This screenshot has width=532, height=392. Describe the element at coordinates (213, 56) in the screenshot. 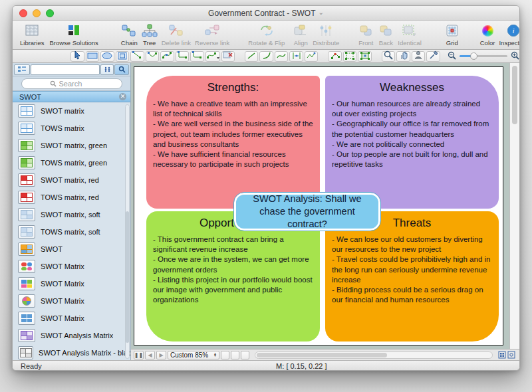

I see `connector-curve-button` at that location.